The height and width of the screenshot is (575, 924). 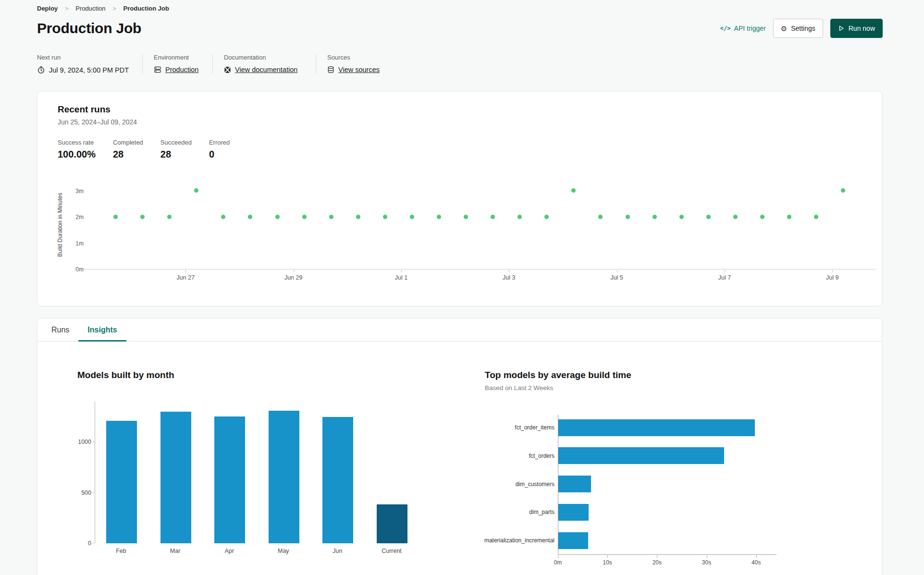 What do you see at coordinates (607, 563) in the screenshot?
I see `x-tick-label: 10s` at bounding box center [607, 563].